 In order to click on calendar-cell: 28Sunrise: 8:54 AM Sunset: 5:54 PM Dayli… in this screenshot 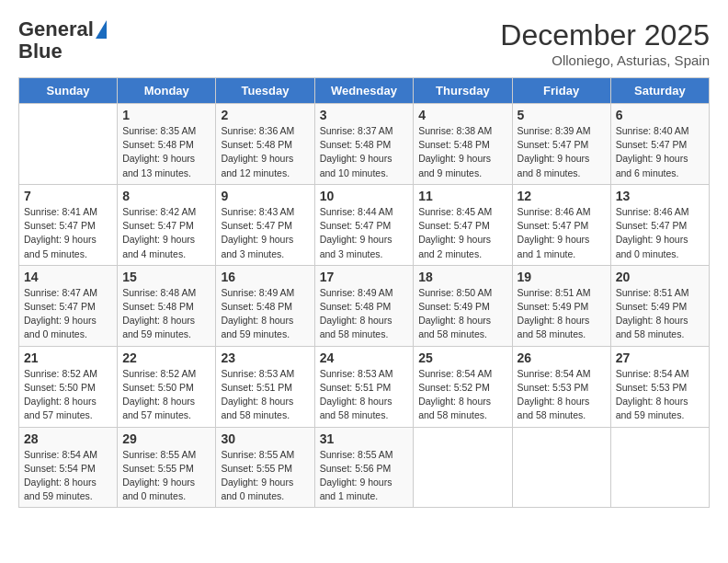, I will do `click(68, 467)`.